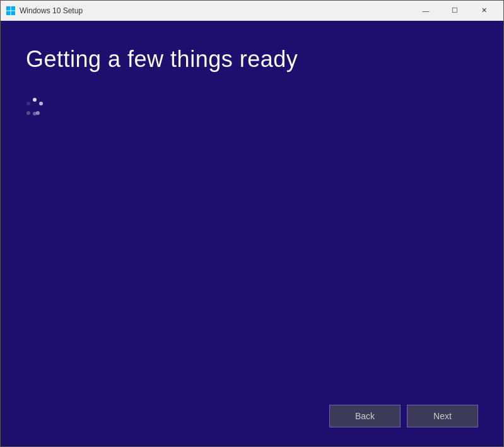  I want to click on loading-spinner-container, so click(252, 107).